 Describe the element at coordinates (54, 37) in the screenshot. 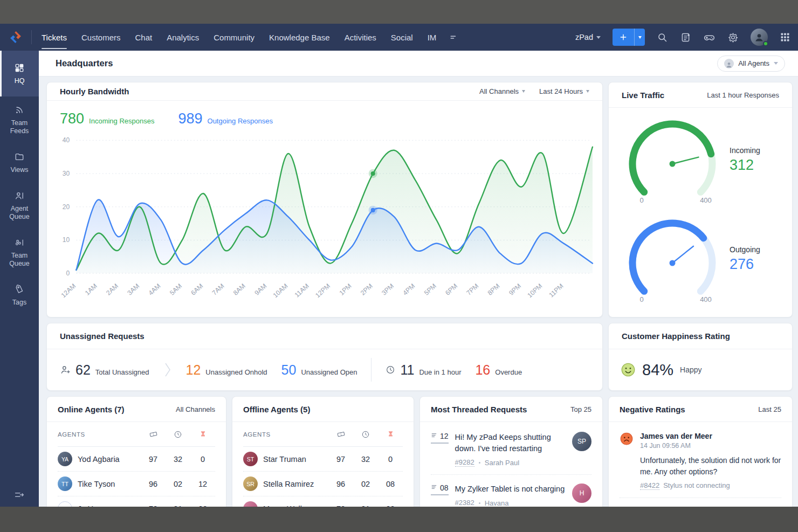

I see `nav-tab-tickets: Tickets` at that location.